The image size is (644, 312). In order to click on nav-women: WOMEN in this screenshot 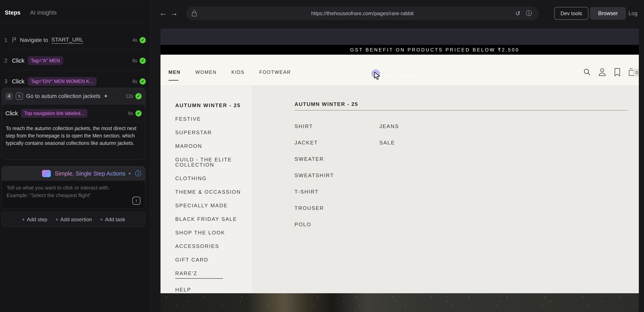, I will do `click(206, 72)`.